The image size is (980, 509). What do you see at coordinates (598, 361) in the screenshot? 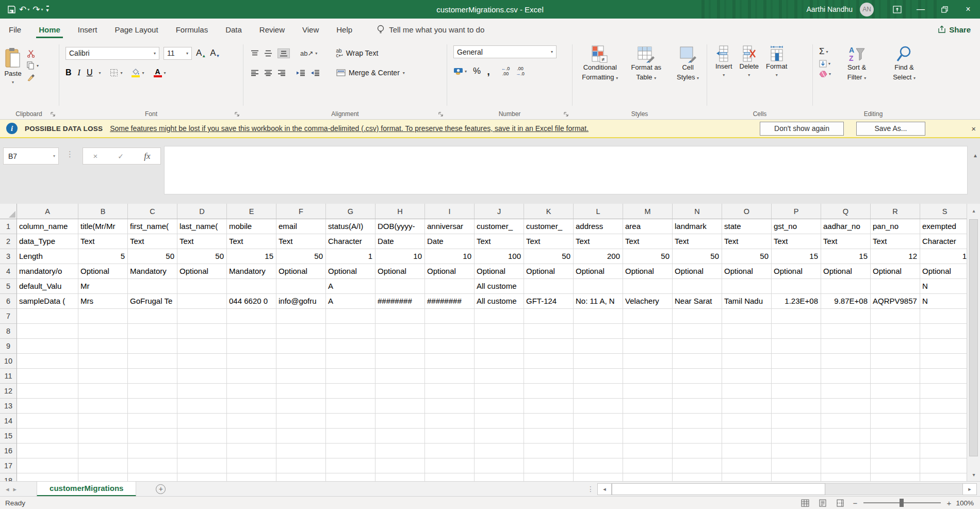
I see `cell-L10` at bounding box center [598, 361].